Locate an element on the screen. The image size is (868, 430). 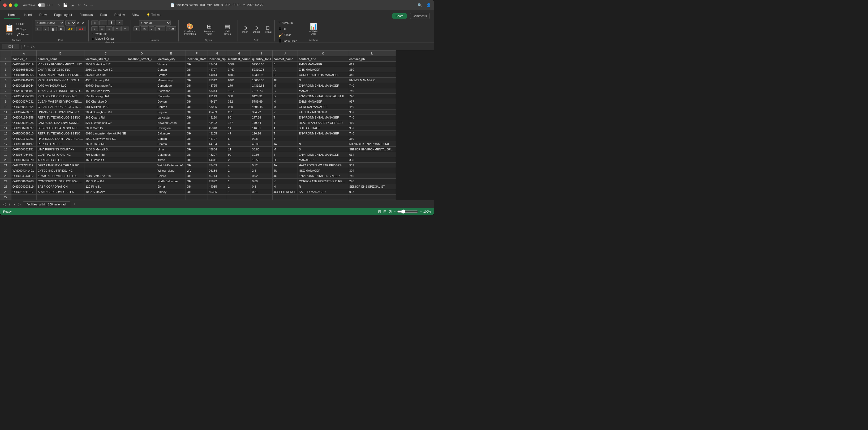
cell: FACILITY MANAGER is located at coordinates (323, 112).